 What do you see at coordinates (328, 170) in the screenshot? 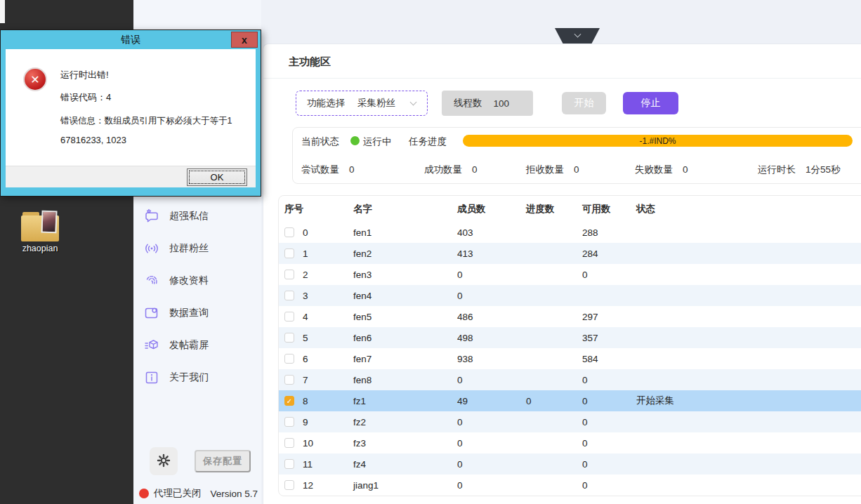
I see `stat-0: 尝试数量0` at bounding box center [328, 170].